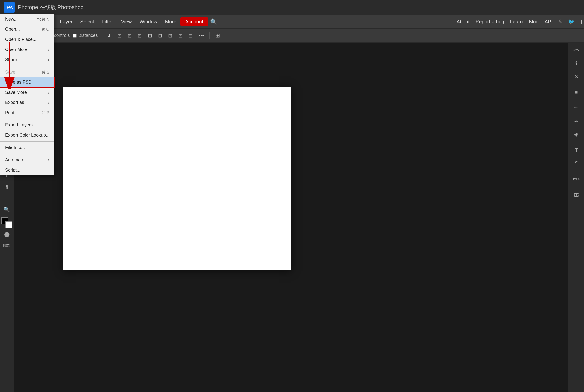 The height and width of the screenshot is (392, 584). Describe the element at coordinates (292, 36) in the screenshot. I see `toolbar: Layer ▾ Transform controls Distances ⬇ ⊡…` at that location.